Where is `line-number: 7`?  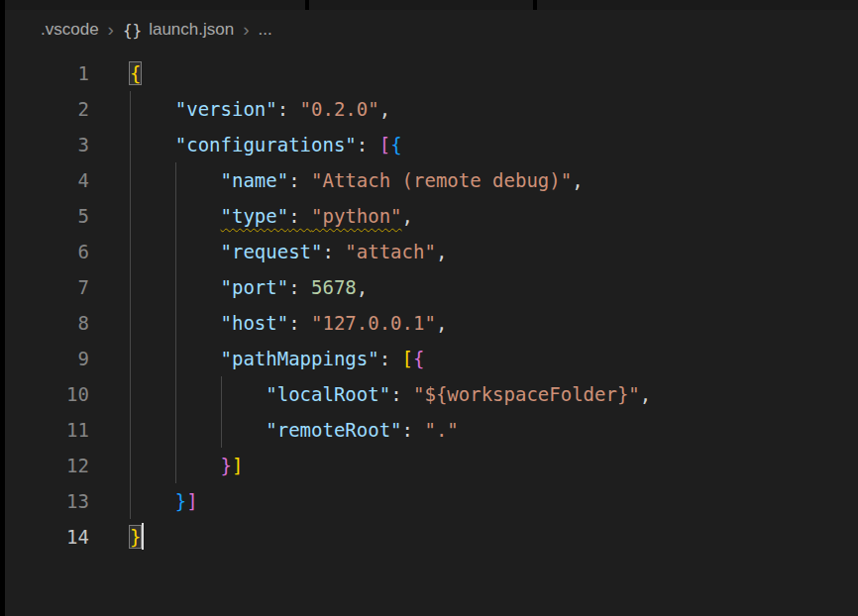 line-number: 7 is located at coordinates (48, 287).